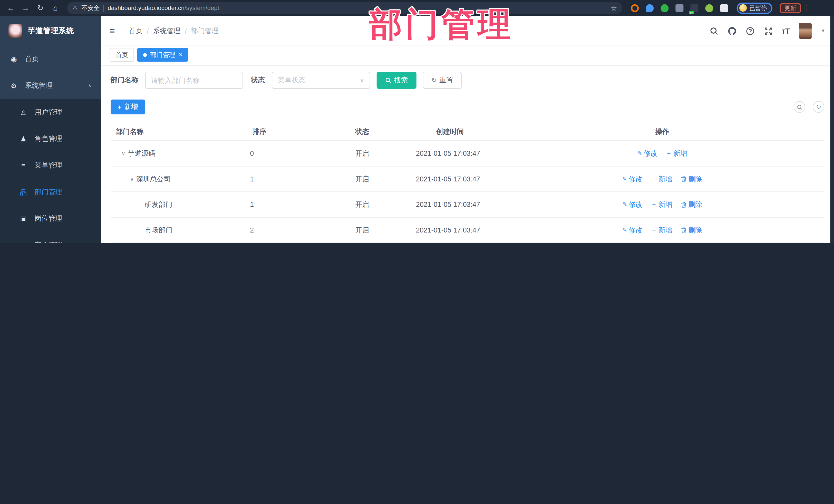 This screenshot has height=504, width=834. What do you see at coordinates (694, 8) in the screenshot?
I see `extension-icon-dark-on: on` at bounding box center [694, 8].